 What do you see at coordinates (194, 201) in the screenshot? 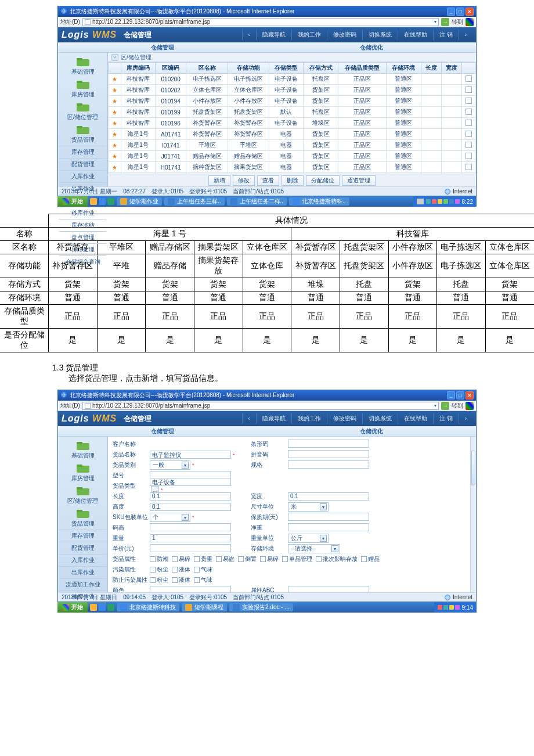
I see `taskbar-task: 上午组任务三样..` at bounding box center [194, 201].